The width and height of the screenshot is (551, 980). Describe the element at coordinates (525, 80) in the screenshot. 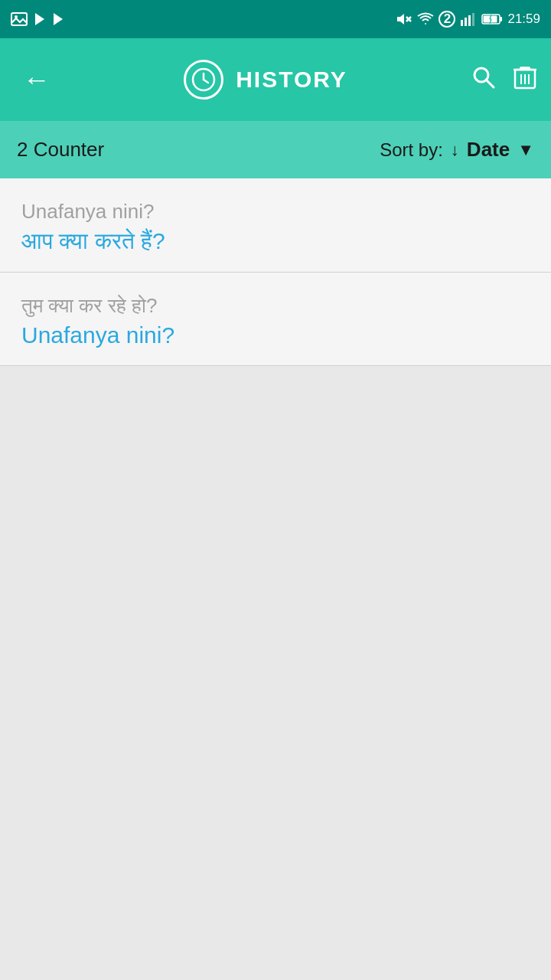

I see `delete-button` at that location.